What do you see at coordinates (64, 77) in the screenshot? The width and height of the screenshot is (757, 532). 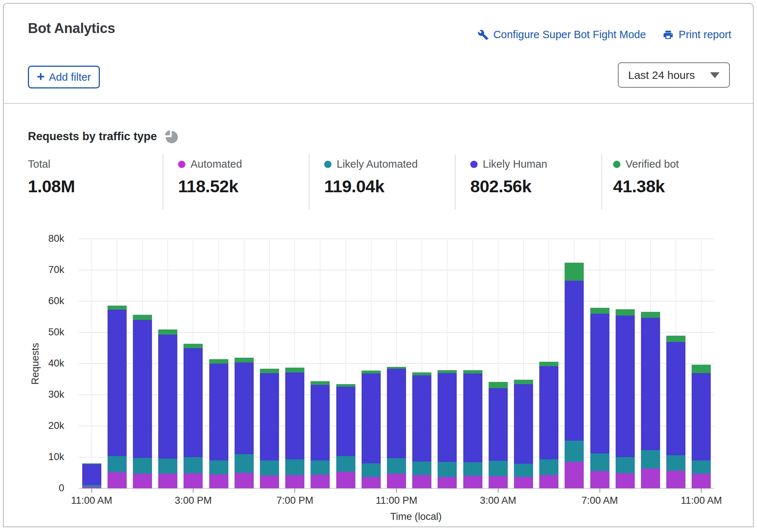 I see `add-filter-button: + Add filter` at bounding box center [64, 77].